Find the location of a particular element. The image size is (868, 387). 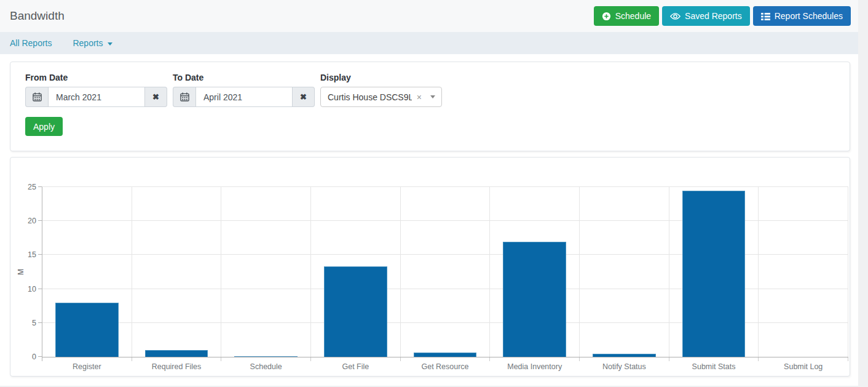

bar-get-resource is located at coordinates (445, 354).